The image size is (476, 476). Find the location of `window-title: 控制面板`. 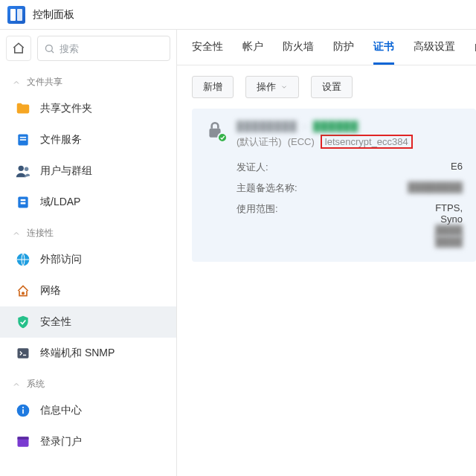

window-title: 控制面板 is located at coordinates (54, 15).